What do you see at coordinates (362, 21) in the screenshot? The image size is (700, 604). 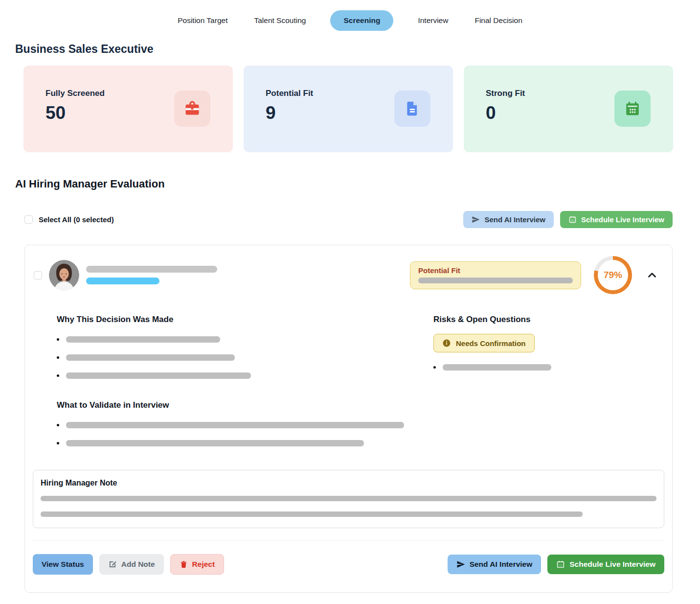 I see `tab-screening: Screening` at bounding box center [362, 21].